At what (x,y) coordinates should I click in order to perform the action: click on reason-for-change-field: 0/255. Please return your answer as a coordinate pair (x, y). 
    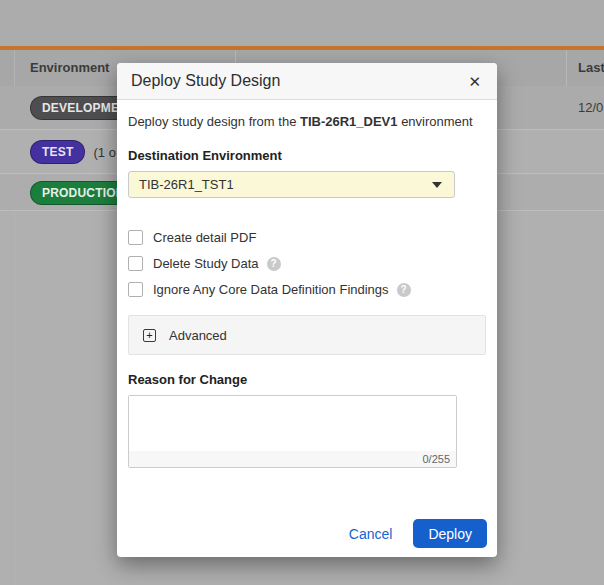
    Looking at the image, I should click on (292, 432).